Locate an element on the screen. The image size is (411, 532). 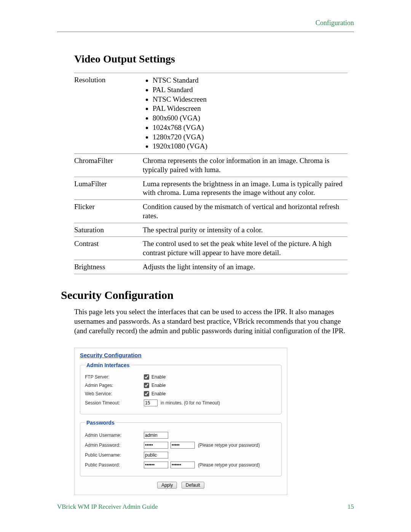
admin-interfaces-fieldset: Admin Interfaces FTP Server: Enable Admi… is located at coordinates (181, 388).